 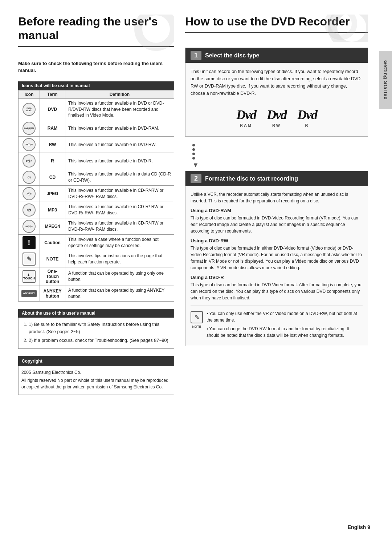 I want to click on subsection-heading: Using a DVD-RAM, so click(x=277, y=211).